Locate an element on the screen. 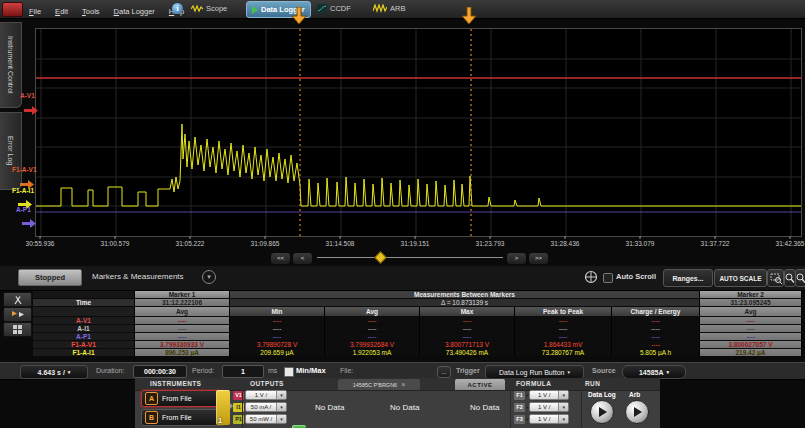  i1-range-dropdown: 50 mA /▾ is located at coordinates (266, 407).